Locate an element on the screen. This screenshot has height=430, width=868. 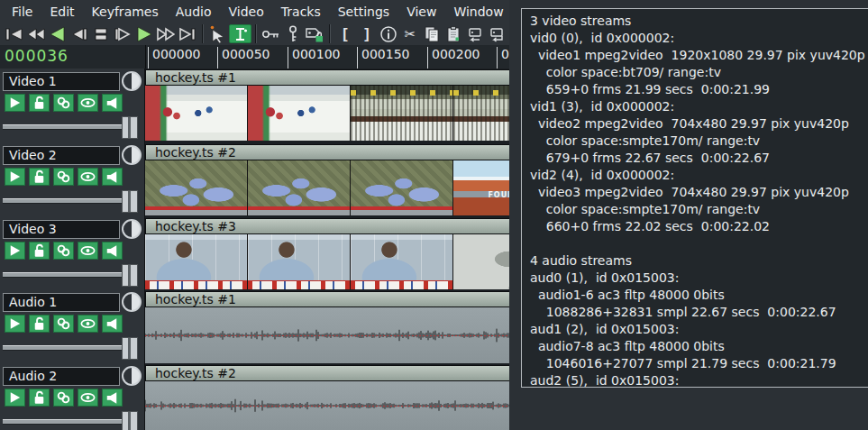
copy-button is located at coordinates (432, 34).